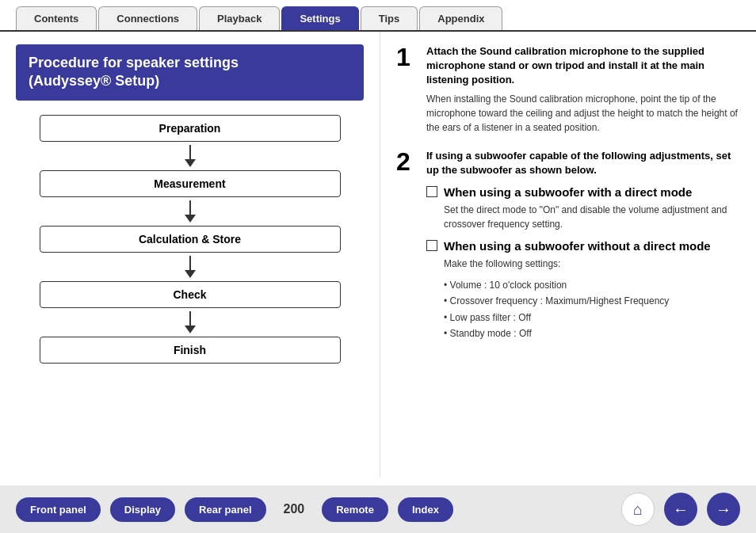 The width and height of the screenshot is (756, 533). I want to click on sub-intro: Make the following settings:, so click(592, 264).